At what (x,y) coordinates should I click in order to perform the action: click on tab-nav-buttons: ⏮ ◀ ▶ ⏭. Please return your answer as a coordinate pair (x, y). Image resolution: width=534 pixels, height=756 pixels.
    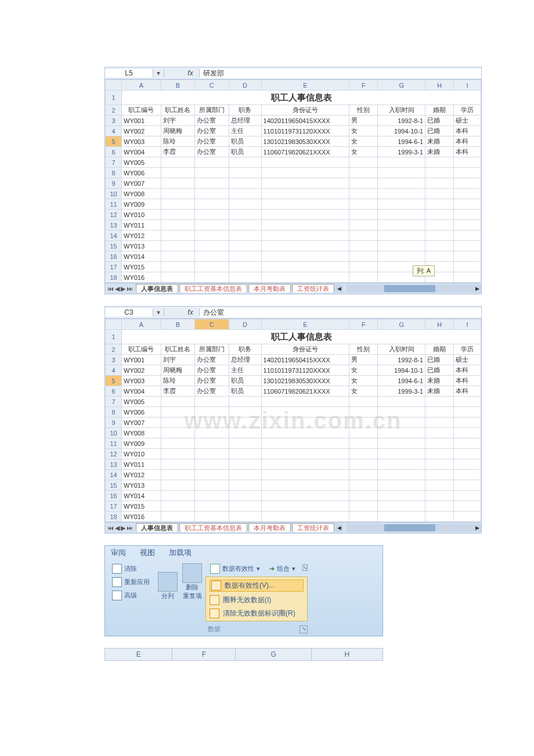
    Looking at the image, I should click on (120, 289).